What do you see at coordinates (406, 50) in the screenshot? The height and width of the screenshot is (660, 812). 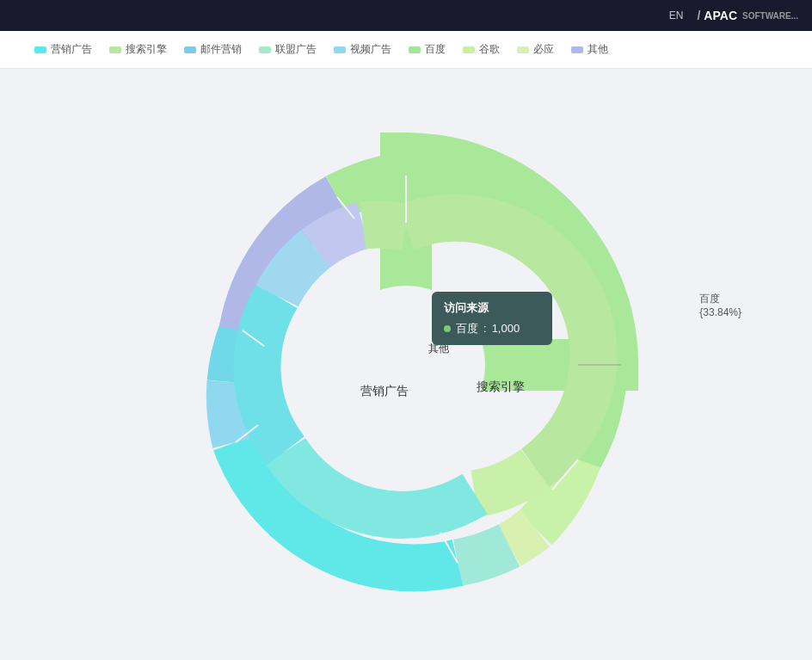 I see `legend-bar: 营销广告搜索引擎邮件营销联盟广告视频广告百度谷歌必应其他` at bounding box center [406, 50].